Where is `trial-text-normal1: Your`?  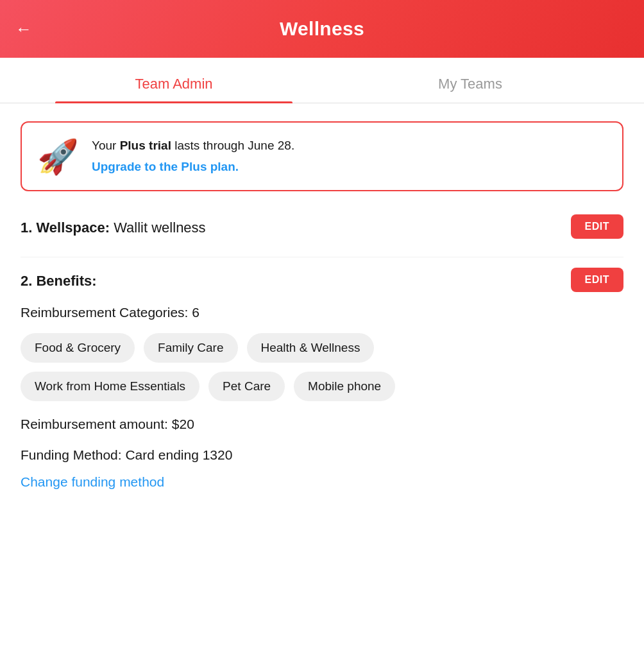 trial-text-normal1: Your is located at coordinates (106, 145).